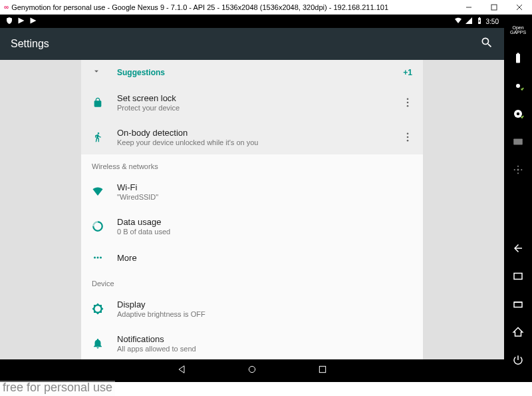  What do you see at coordinates (518, 58) in the screenshot?
I see `battery-tool-icon` at bounding box center [518, 58].